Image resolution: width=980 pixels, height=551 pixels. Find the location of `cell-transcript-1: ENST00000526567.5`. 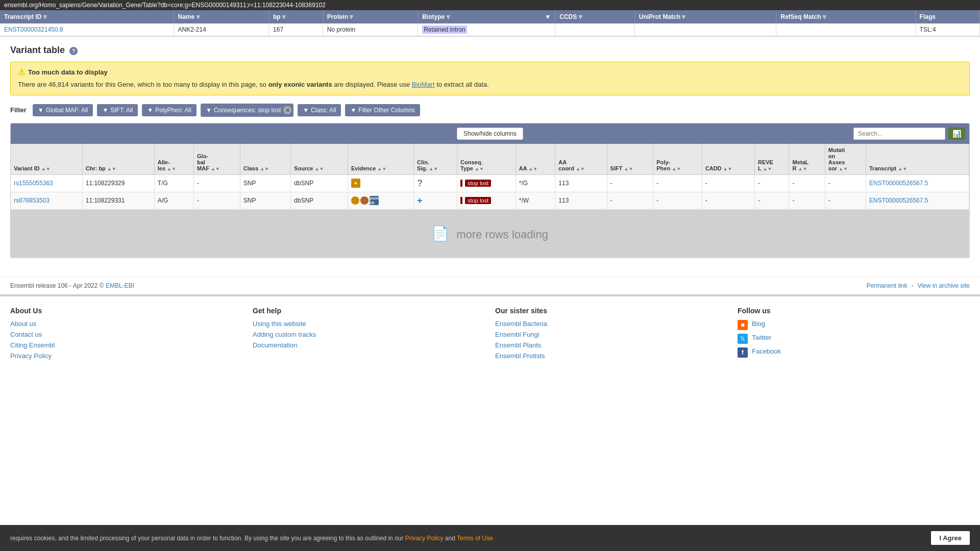

cell-transcript-1: ENST00000526567.5 is located at coordinates (917, 183).